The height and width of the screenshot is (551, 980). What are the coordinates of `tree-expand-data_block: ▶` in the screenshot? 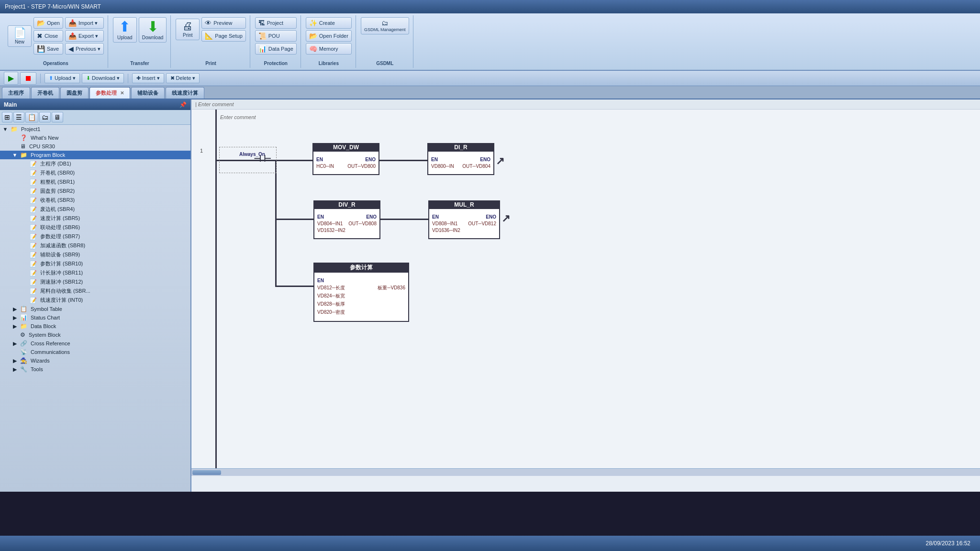 It's located at (15, 326).